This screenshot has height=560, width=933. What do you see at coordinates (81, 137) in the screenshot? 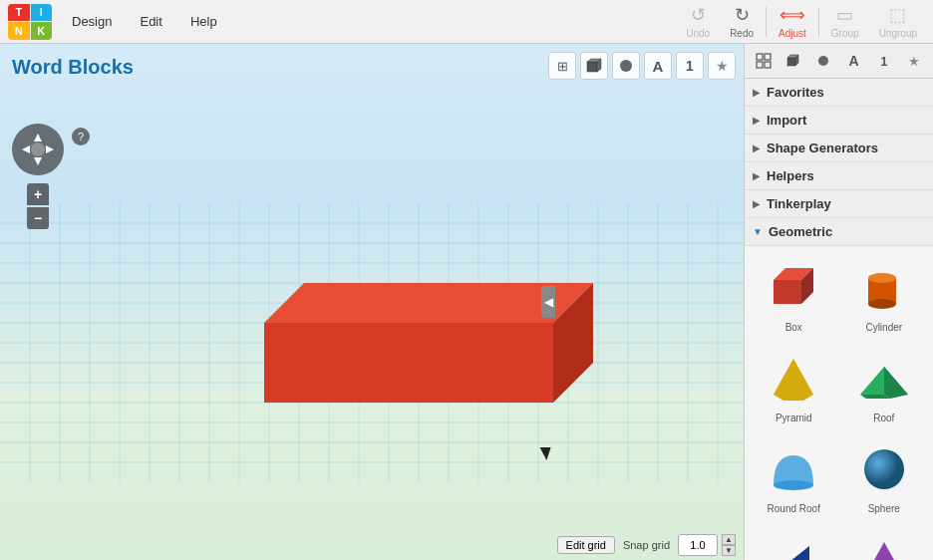
I see `help-button: ?` at bounding box center [81, 137].